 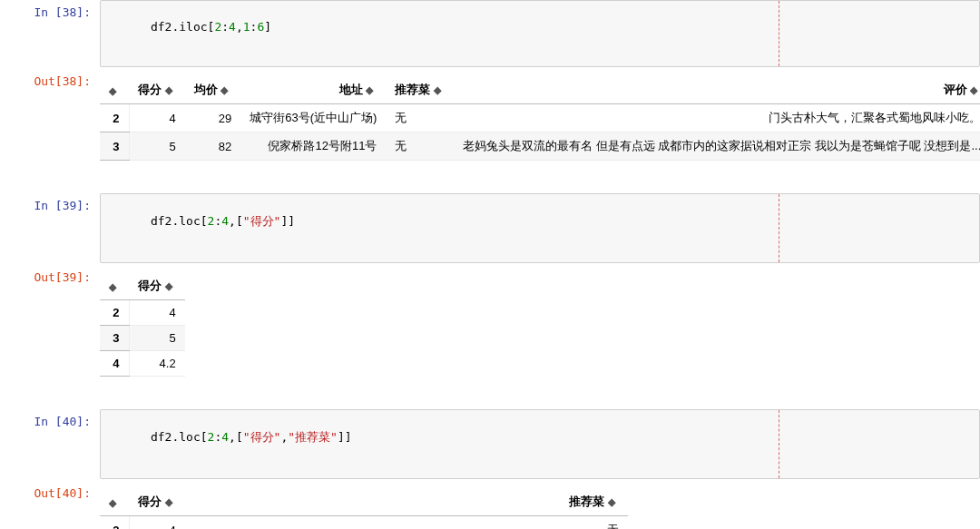 What do you see at coordinates (364, 523) in the screenshot?
I see `table-row: 24无` at bounding box center [364, 523].